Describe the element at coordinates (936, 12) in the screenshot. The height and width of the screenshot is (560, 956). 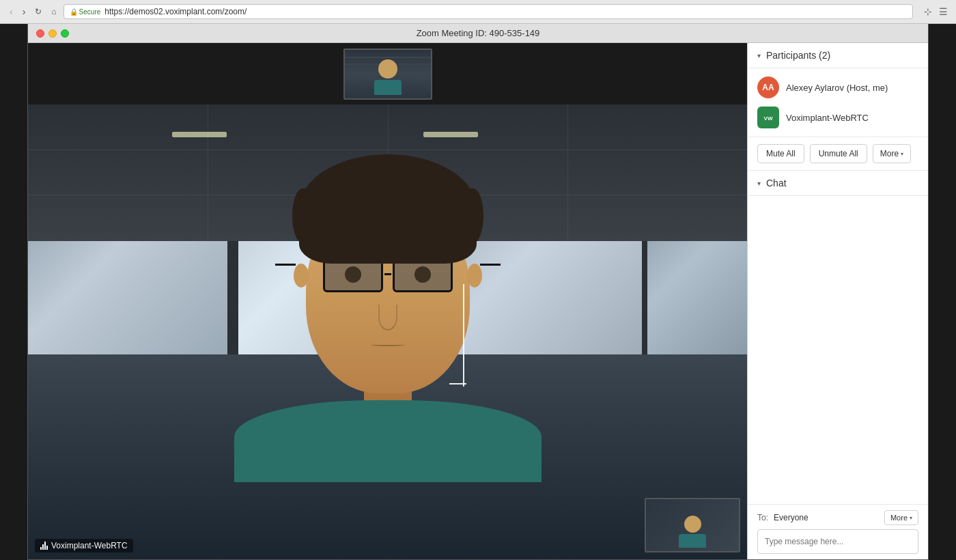
I see `browser-actions: ⊹ ☰` at that location.